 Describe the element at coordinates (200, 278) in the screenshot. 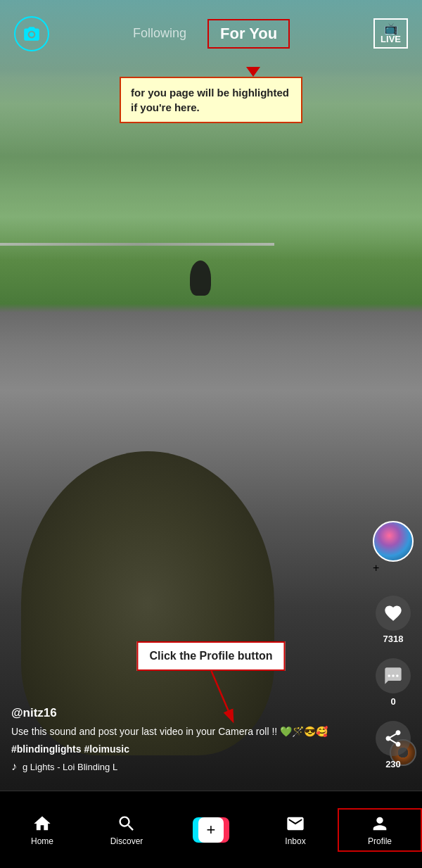

I see `cyclist-figure` at that location.